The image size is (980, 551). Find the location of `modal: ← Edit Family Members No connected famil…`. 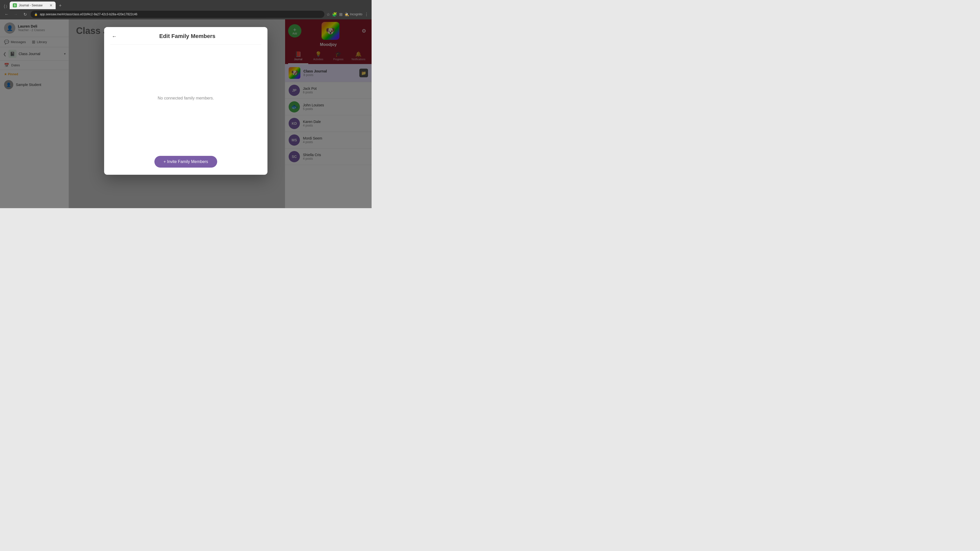

modal: ← Edit Family Members No connected famil… is located at coordinates (186, 101).